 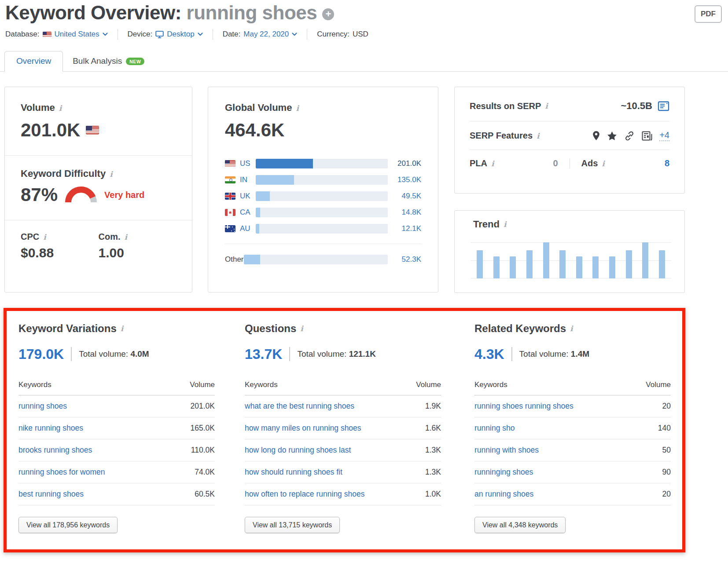 I want to click on view-all-keyword-variations-button: View all 178,956 keywords, so click(x=68, y=525).